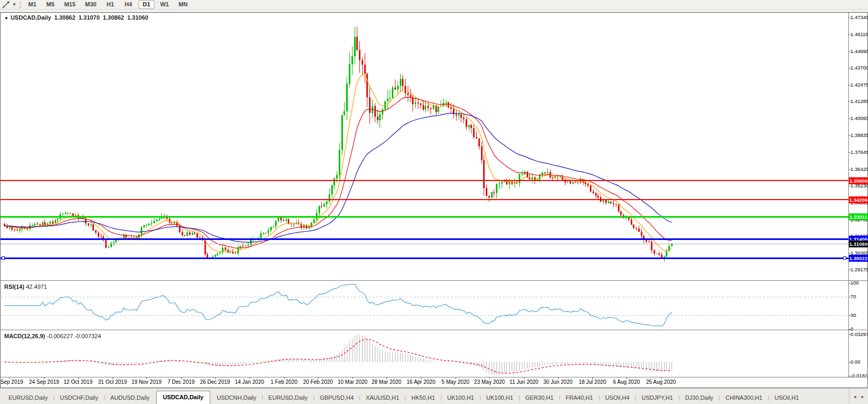 This screenshot has height=404, width=868. What do you see at coordinates (70, 4) in the screenshot?
I see `timeframe-button-m15: M15` at bounding box center [70, 4].